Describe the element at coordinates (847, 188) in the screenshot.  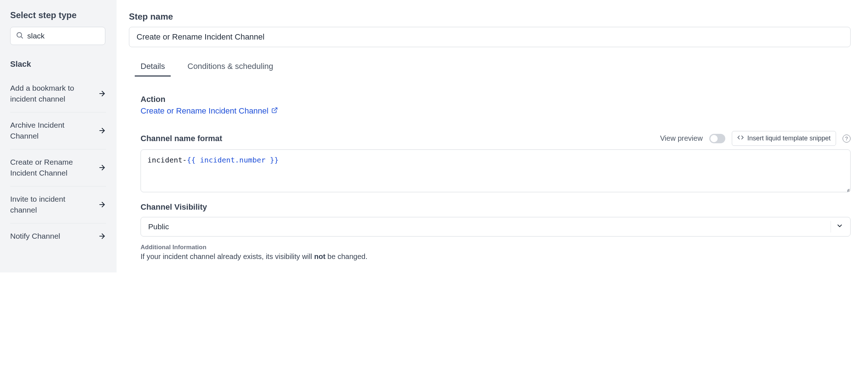
I see `resize-grip-icon` at that location.